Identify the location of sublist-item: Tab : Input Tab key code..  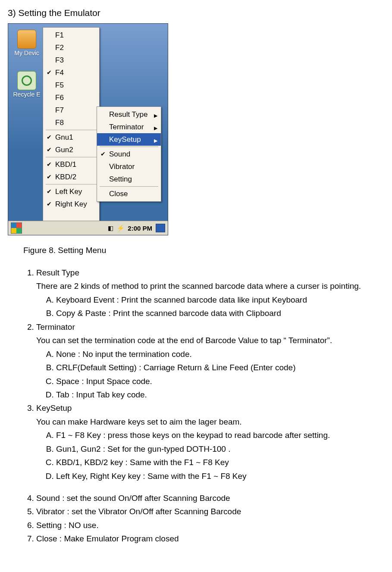
(220, 395).